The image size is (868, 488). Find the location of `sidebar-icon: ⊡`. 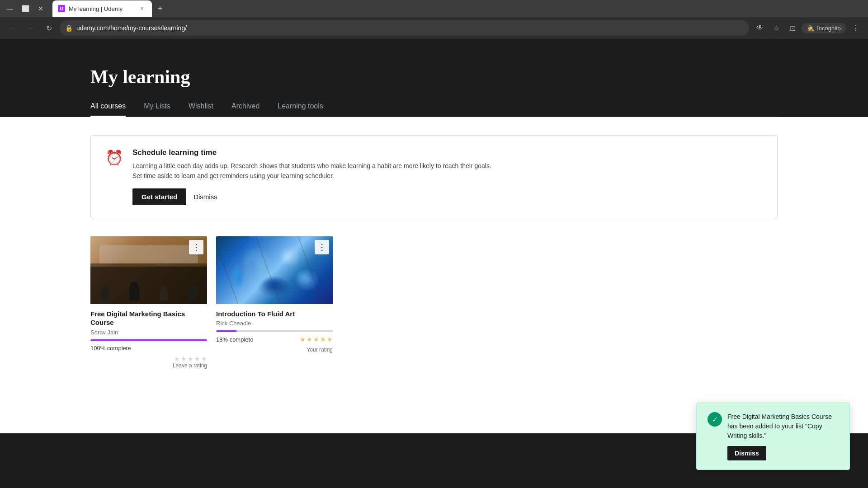

sidebar-icon: ⊡ is located at coordinates (793, 28).